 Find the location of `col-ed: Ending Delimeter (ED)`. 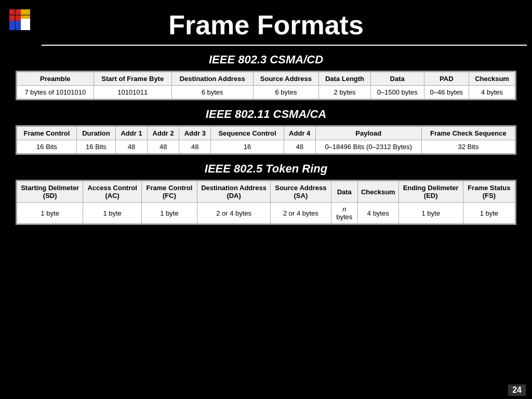

col-ed: Ending Delimeter (ED) is located at coordinates (431, 192).